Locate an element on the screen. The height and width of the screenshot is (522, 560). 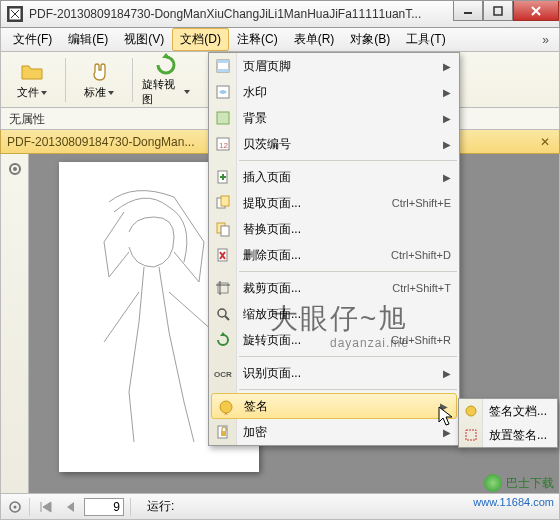
tab-close-icon: ✕ is located at coordinates (545, 142).